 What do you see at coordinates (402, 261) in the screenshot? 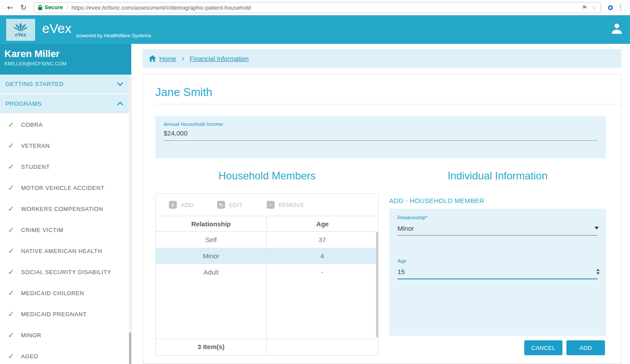
I see `age-label: Age` at bounding box center [402, 261].